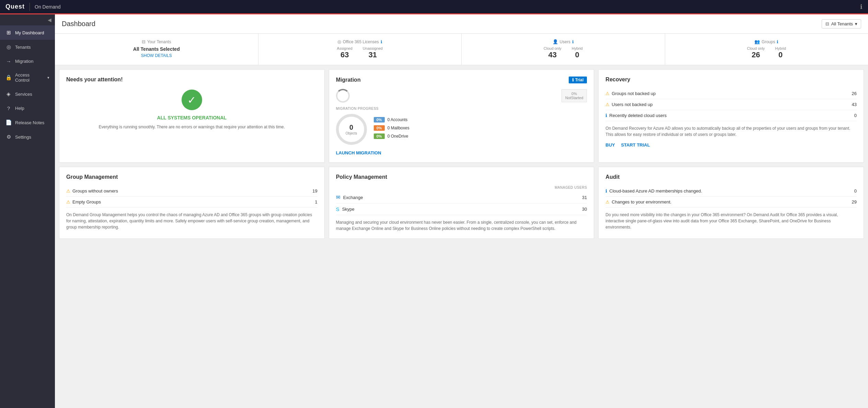 The width and height of the screenshot is (868, 408). What do you see at coordinates (855, 115) in the screenshot?
I see `recovery-row-2-value: 0` at bounding box center [855, 115].